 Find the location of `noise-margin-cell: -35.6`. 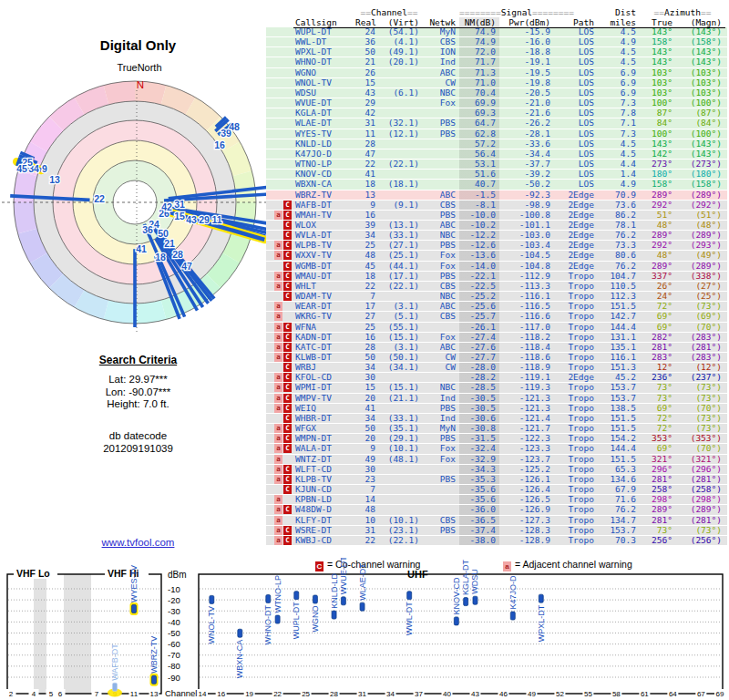

noise-margin-cell: -35.6 is located at coordinates (479, 499).